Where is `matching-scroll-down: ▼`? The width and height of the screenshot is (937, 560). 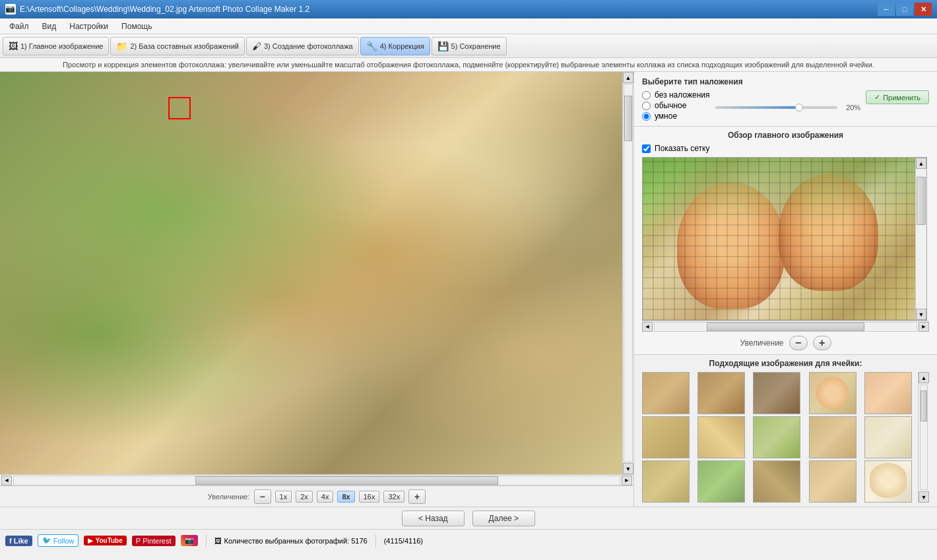 matching-scroll-down: ▼ is located at coordinates (924, 497).